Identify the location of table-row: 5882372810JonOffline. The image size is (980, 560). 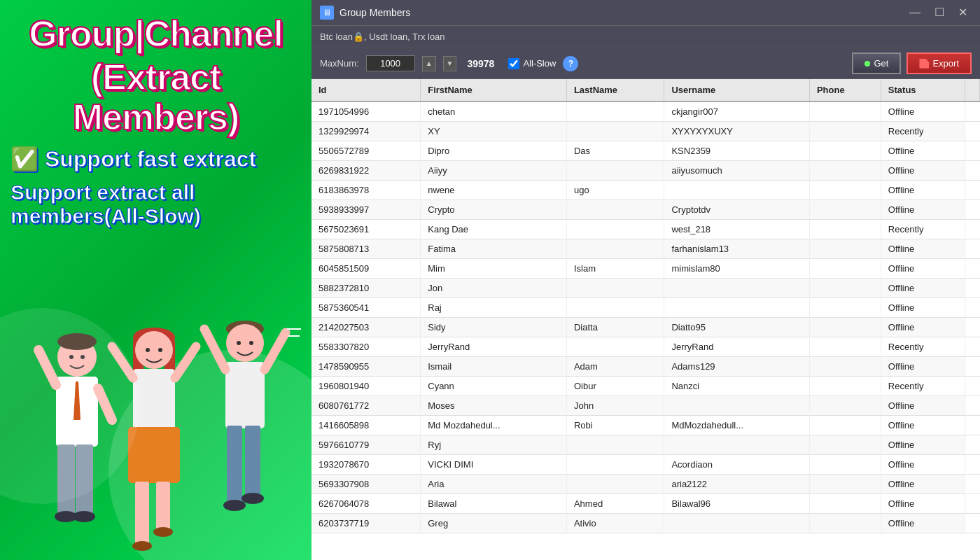
(645, 288).